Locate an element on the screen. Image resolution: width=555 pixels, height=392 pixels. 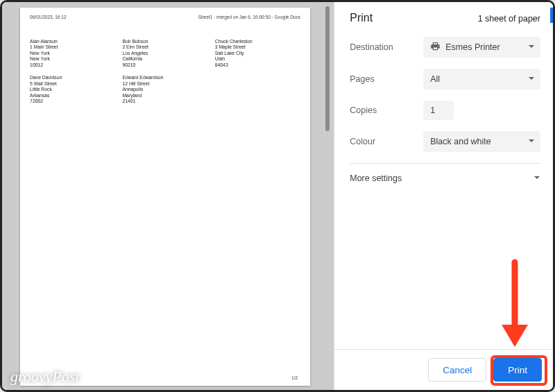
labels-grid: Alan Alanson 1 Main Street New York New … is located at coordinates (165, 72).